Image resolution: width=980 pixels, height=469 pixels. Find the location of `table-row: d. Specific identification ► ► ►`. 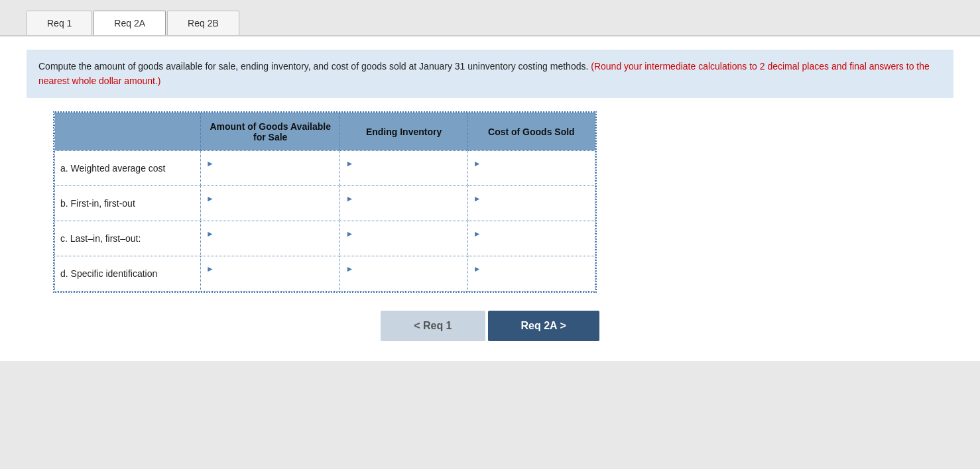

table-row: d. Specific identification ► ► ► is located at coordinates (325, 273).